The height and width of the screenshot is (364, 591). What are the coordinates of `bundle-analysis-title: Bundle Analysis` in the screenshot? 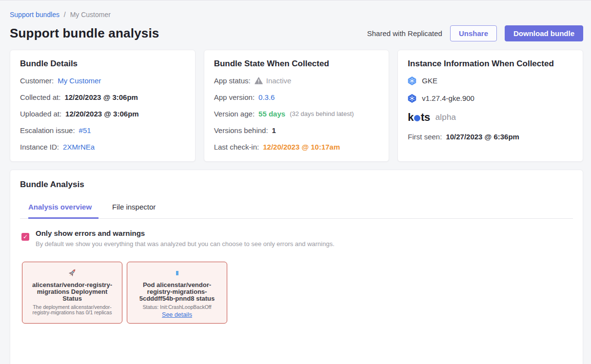 It's located at (296, 185).